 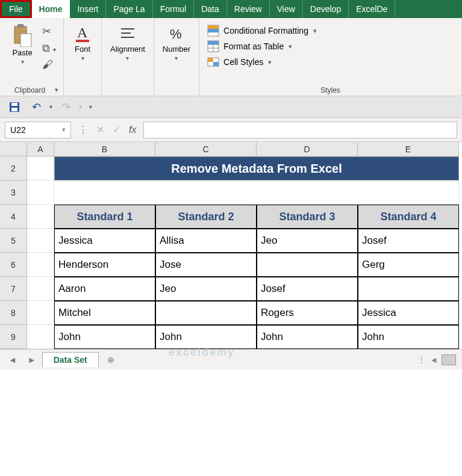 What do you see at coordinates (434, 360) in the screenshot?
I see `scroll-left: ◄` at bounding box center [434, 360].